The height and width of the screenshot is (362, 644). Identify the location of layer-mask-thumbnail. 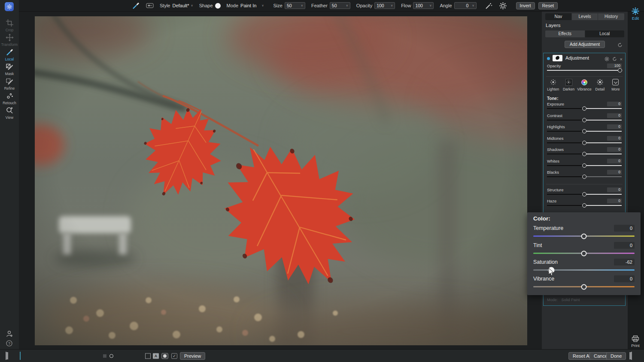
(557, 58).